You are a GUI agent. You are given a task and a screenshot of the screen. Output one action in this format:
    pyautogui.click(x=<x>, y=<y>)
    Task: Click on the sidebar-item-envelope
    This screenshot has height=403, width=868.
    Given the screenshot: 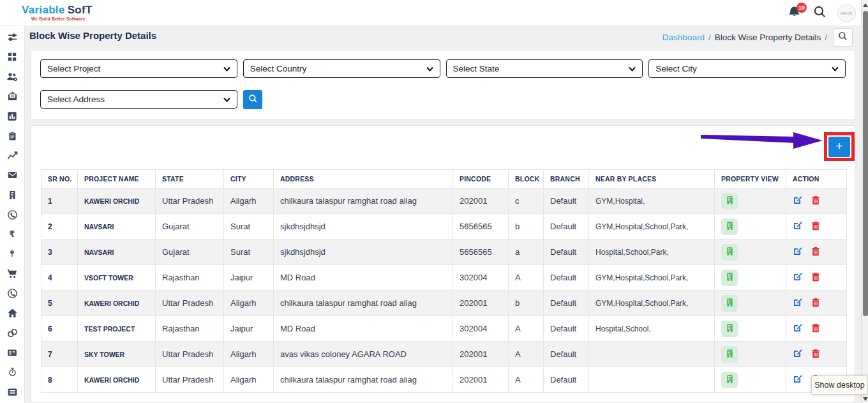 What is the action you would take?
    pyautogui.click(x=12, y=176)
    